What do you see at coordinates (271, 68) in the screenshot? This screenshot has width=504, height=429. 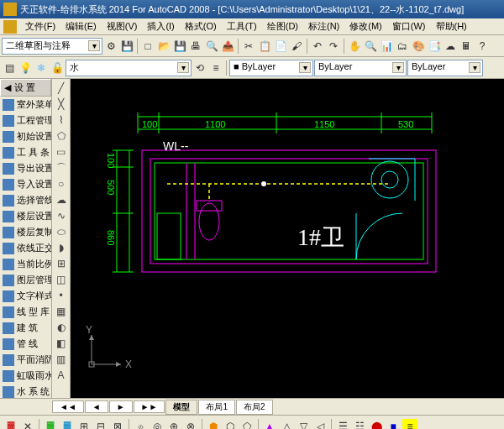 I see `color-combo: ■ ByLayer` at bounding box center [271, 68].